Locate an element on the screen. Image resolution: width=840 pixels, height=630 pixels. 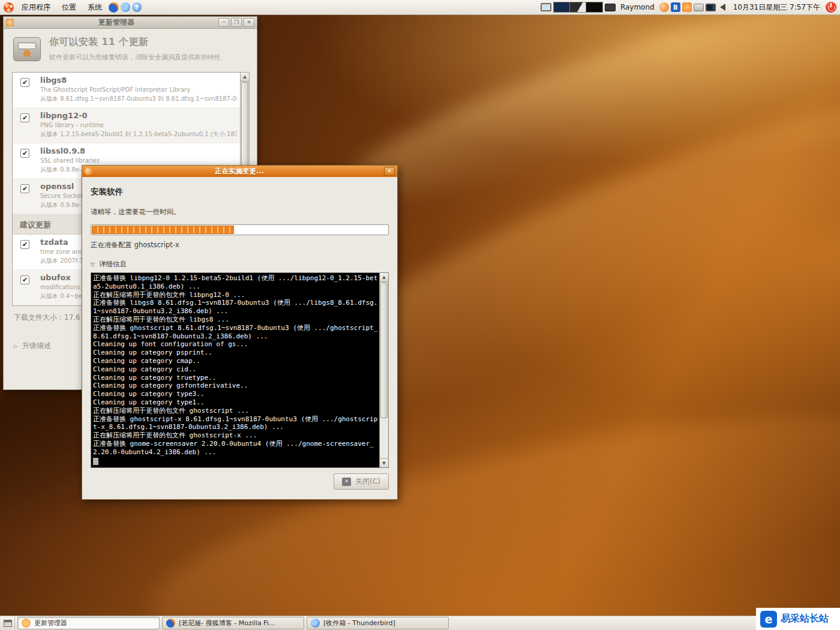
thunderbird-task-icon is located at coordinates (316, 623).